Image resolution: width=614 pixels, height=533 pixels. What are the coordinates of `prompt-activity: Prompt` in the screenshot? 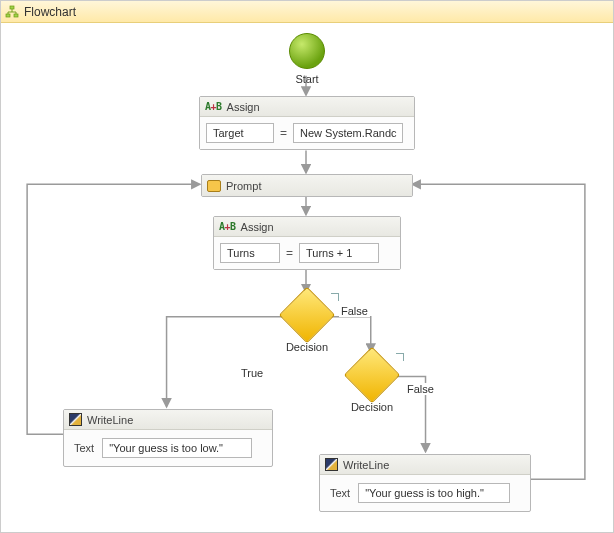 It's located at (307, 186).